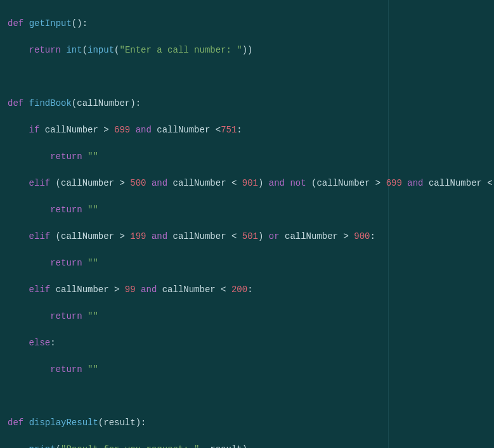  I want to click on keyword-else: else, so click(40, 343).